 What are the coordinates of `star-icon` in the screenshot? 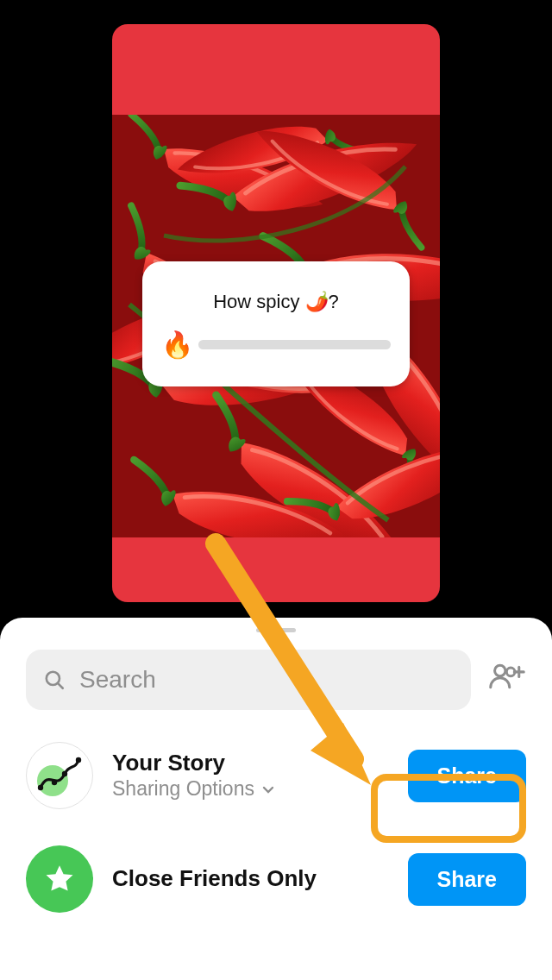 It's located at (60, 879).